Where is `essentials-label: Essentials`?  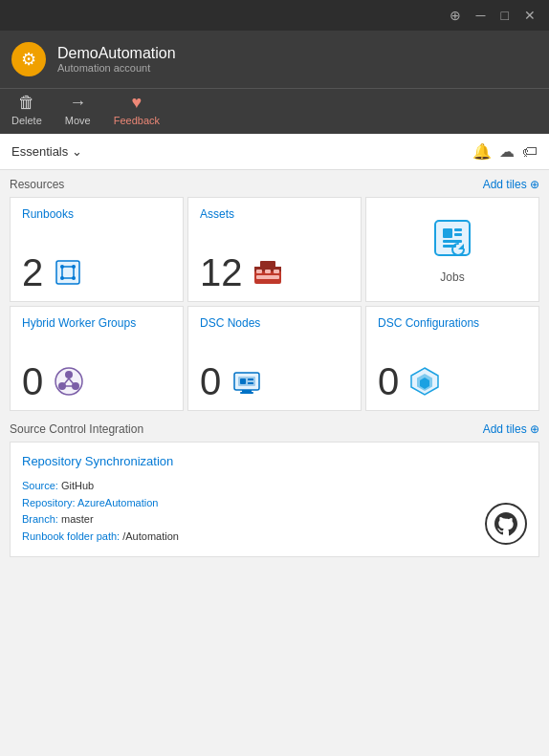 essentials-label: Essentials is located at coordinates (40, 151).